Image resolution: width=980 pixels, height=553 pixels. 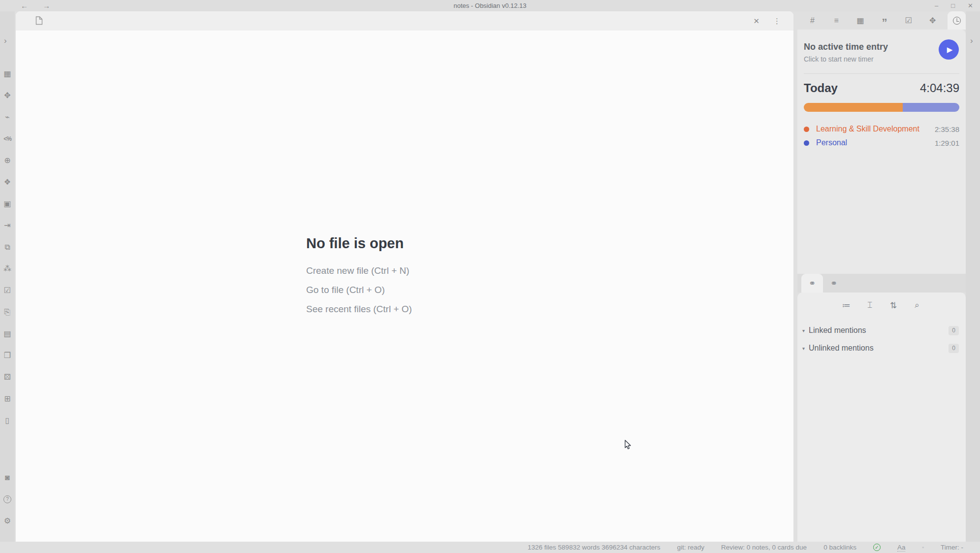 What do you see at coordinates (7, 356) in the screenshot?
I see `blocks-icon: ❒` at bounding box center [7, 356].